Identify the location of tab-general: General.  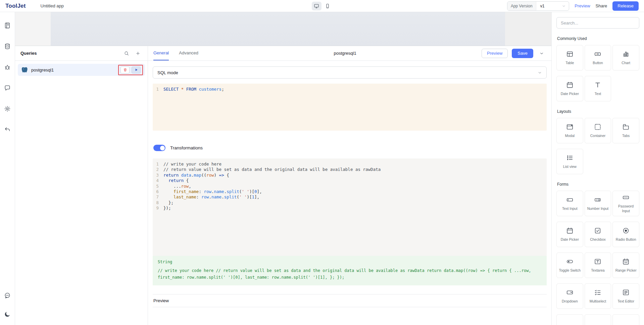
(161, 53).